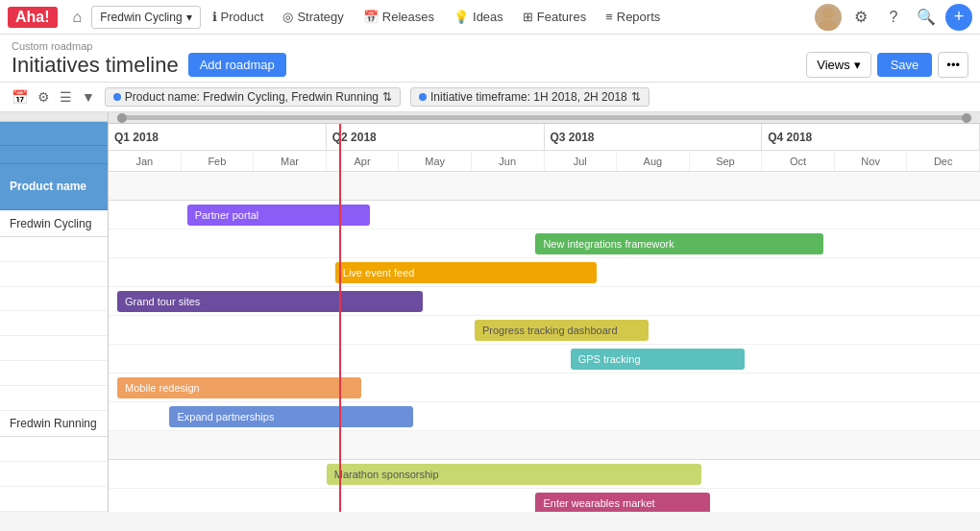 Image resolution: width=980 pixels, height=531 pixels. What do you see at coordinates (140, 17) in the screenshot?
I see `product-name: Fredwin Cycling` at bounding box center [140, 17].